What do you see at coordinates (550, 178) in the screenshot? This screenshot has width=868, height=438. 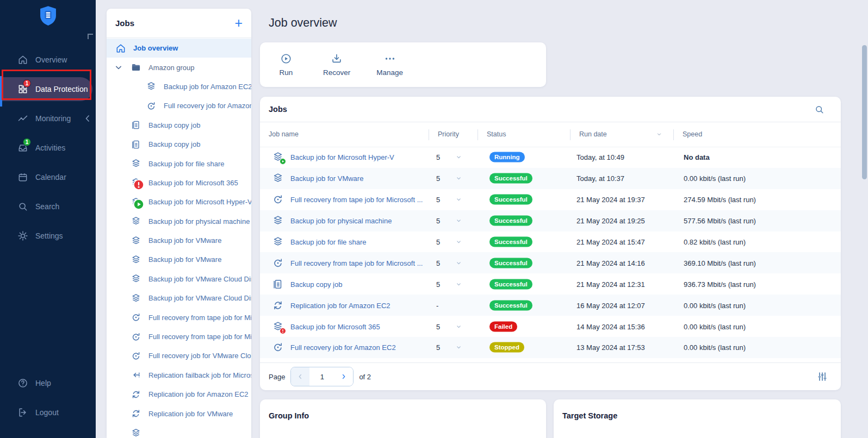 I see `table-row: Backup job for VMware5SuccessfulToday, a…` at bounding box center [550, 178].